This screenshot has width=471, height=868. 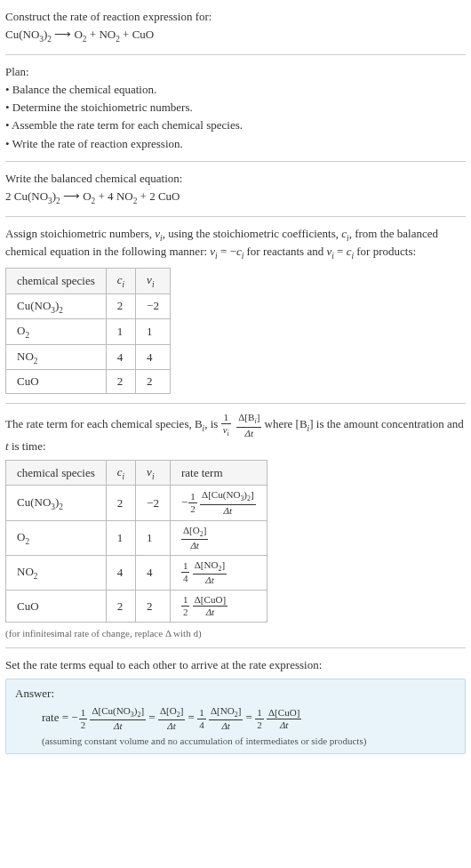 What do you see at coordinates (137, 473) in the screenshot?
I see `table-header-row: chemical species ci νi rate term` at bounding box center [137, 473].